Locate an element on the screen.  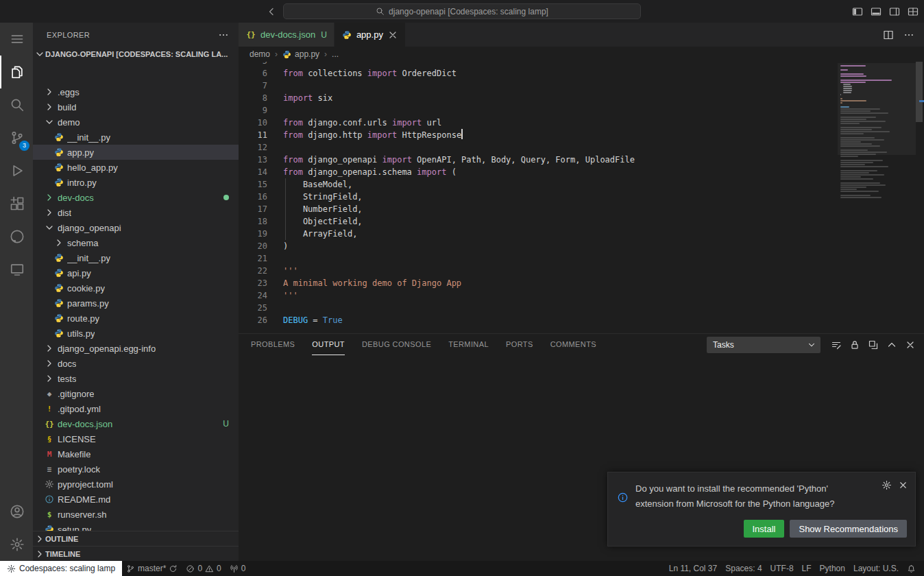
split-editor-icon is located at coordinates (888, 35).